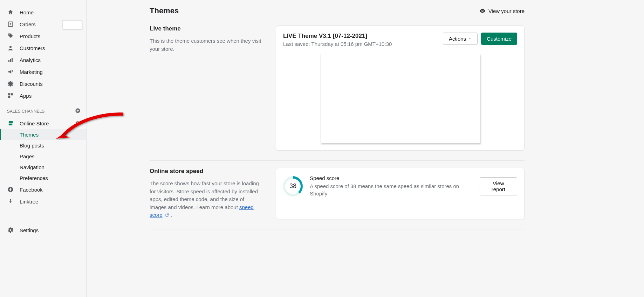 The width and height of the screenshot is (644, 297). Describe the element at coordinates (31, 190) in the screenshot. I see `nav-label: Facebook` at that location.